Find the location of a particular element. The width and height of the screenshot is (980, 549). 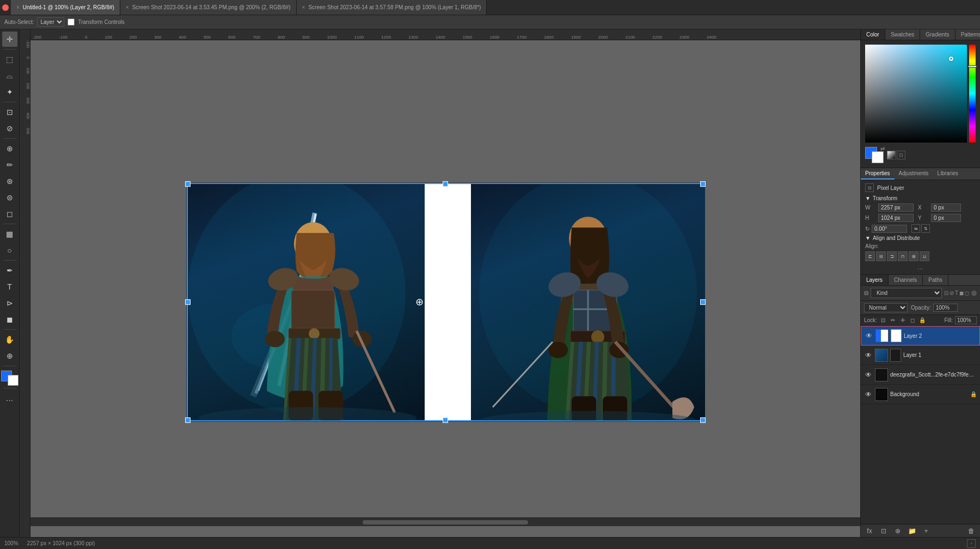

tab-channels: Channels is located at coordinates (906, 280).